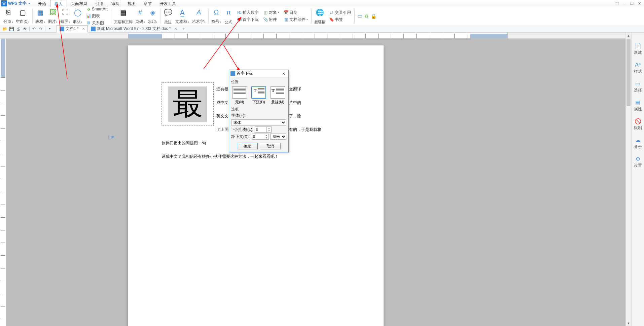 This screenshot has width=644, height=326. What do you see at coordinates (188, 104) in the screenshot?
I see `dropcap-selection: 最` at bounding box center [188, 104].